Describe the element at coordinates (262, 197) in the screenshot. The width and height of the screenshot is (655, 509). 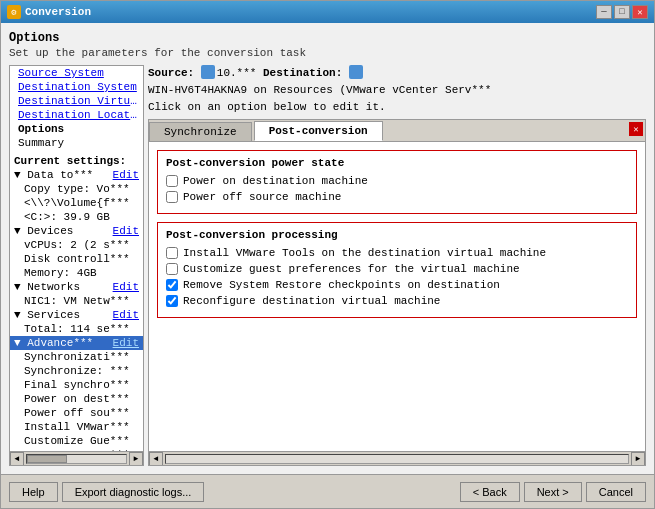
I see `power-off-source-label: Power off source machine` at that location.